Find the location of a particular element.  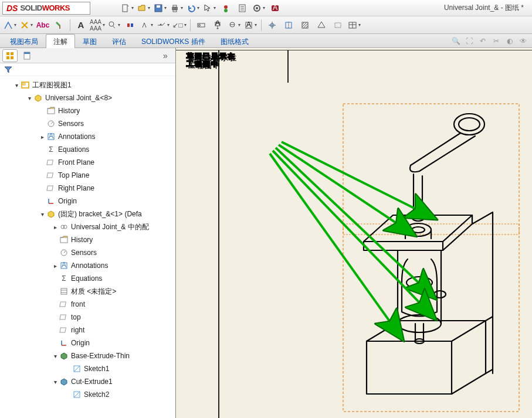

zoom-fit-icon: 🔍 is located at coordinates (456, 41).